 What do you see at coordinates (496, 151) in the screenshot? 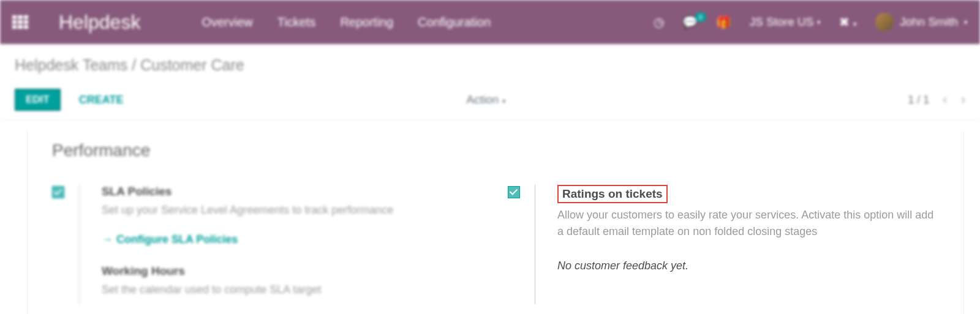
I see `section-title: Performance` at bounding box center [496, 151].